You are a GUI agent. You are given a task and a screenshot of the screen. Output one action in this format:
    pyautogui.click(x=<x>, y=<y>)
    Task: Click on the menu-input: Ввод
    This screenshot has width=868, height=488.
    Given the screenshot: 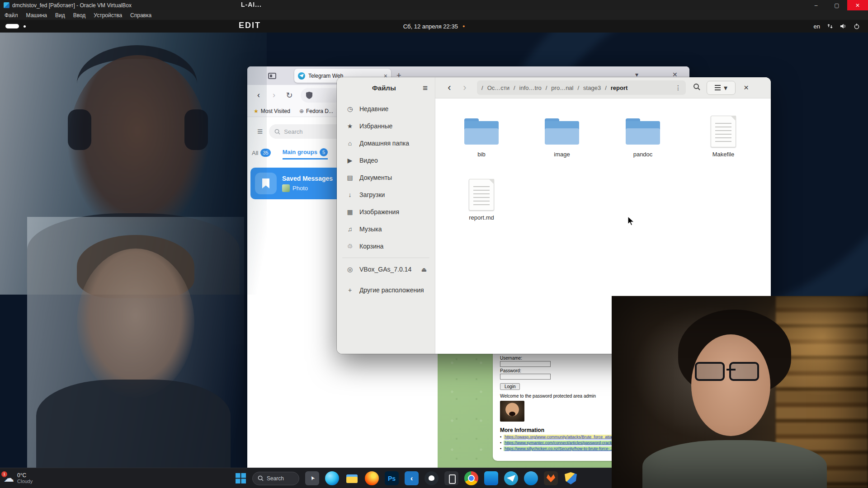 What is the action you would take?
    pyautogui.click(x=80, y=15)
    